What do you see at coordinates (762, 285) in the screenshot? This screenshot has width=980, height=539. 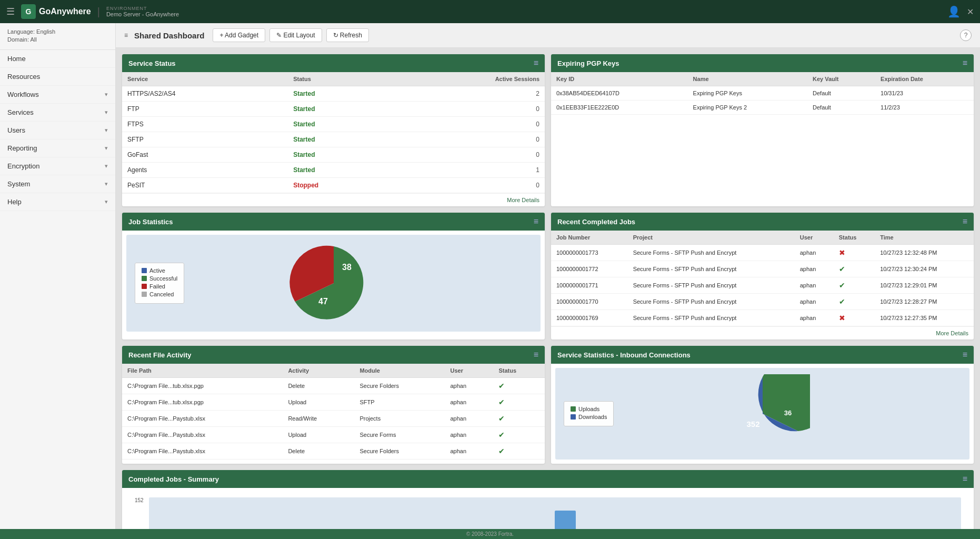 I see `table-row: 1000000001771 Secure Forms - SFTP Push a…` at bounding box center [762, 285].